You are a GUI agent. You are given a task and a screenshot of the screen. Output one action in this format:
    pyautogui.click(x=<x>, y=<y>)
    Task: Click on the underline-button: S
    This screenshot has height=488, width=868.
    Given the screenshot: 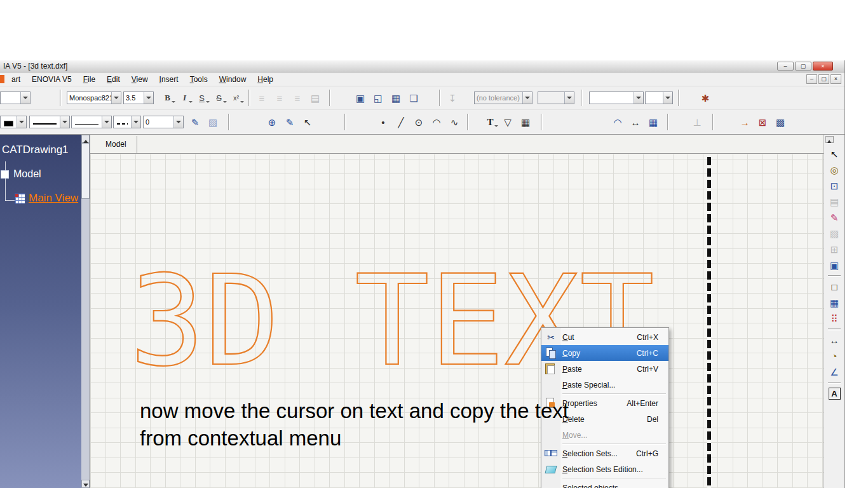 What is the action you would take?
    pyautogui.click(x=202, y=98)
    